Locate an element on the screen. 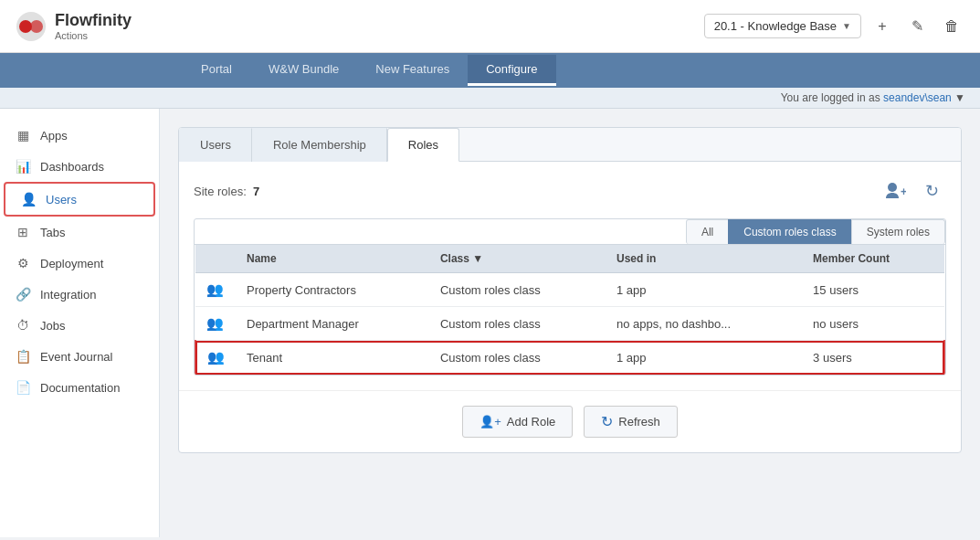  user-bar: You are logged in as seandev\sean ▼ is located at coordinates (490, 99).